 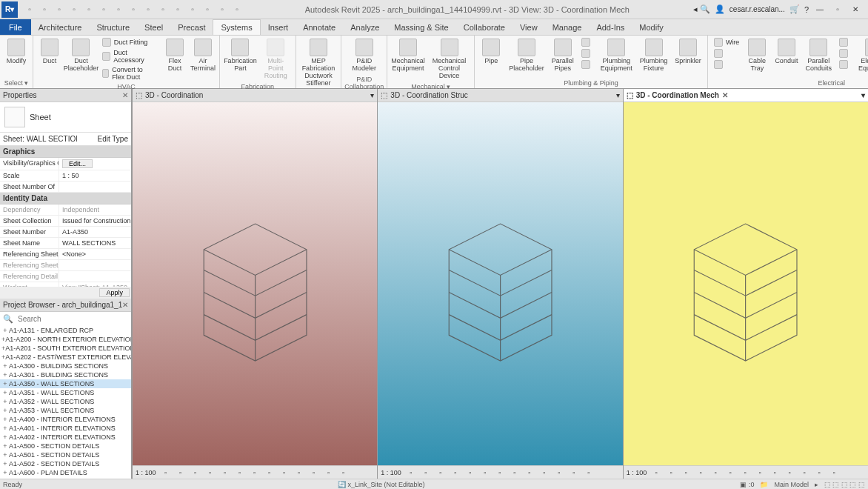 I want to click on workset-icon: 📁, so click(x=764, y=485).